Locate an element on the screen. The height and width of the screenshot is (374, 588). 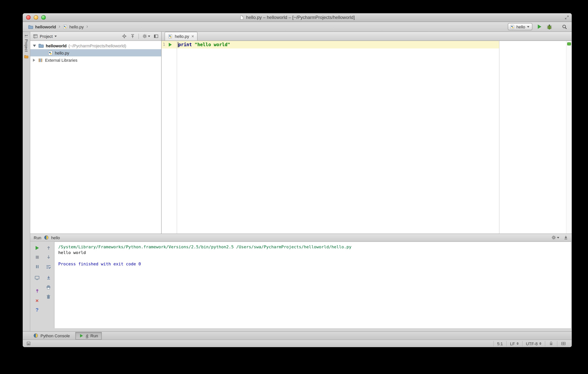
clear-all-button is located at coordinates (48, 297).